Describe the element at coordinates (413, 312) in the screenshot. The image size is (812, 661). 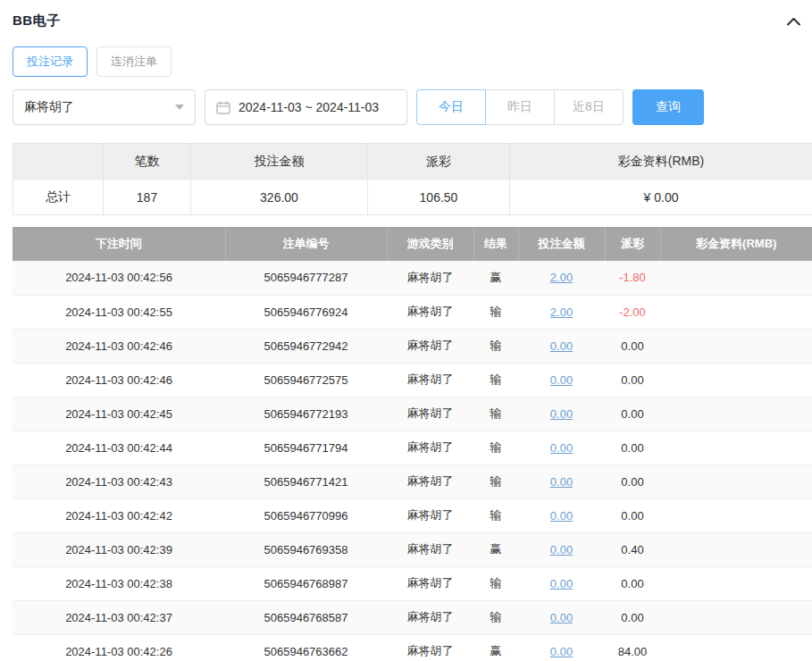
I see `table-row: 2024-11-03 00:42:55 5065946776924 麻将胡了 输…` at that location.